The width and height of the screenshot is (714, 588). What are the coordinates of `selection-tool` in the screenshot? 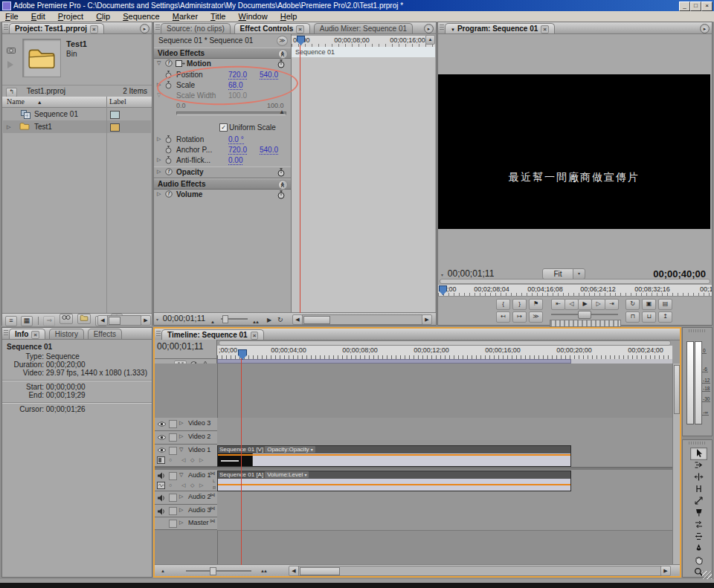 It's located at (699, 453).